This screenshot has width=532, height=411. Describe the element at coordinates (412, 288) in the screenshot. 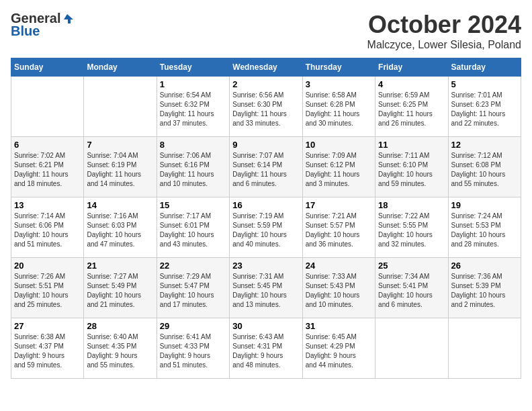

I see `calendar-cell: 25Sunrise: 7:34 AM Sunset: 5:41 PM Dayli…` at that location.